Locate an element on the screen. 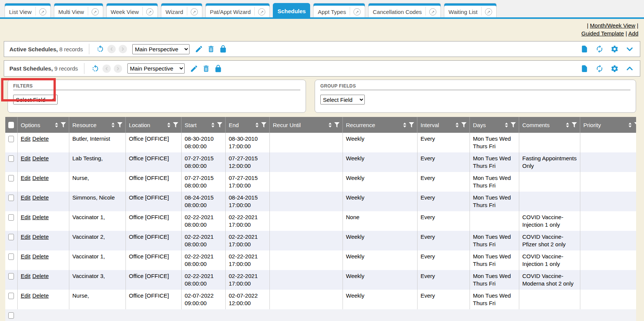  chevron-down-icon is located at coordinates (630, 49).